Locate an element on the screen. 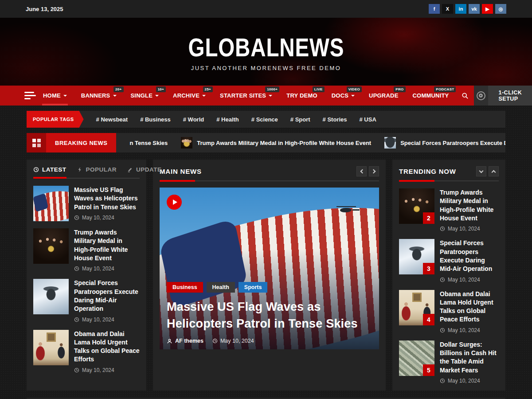  nav-item-archive: ARCHIVE 25+ is located at coordinates (189, 96).